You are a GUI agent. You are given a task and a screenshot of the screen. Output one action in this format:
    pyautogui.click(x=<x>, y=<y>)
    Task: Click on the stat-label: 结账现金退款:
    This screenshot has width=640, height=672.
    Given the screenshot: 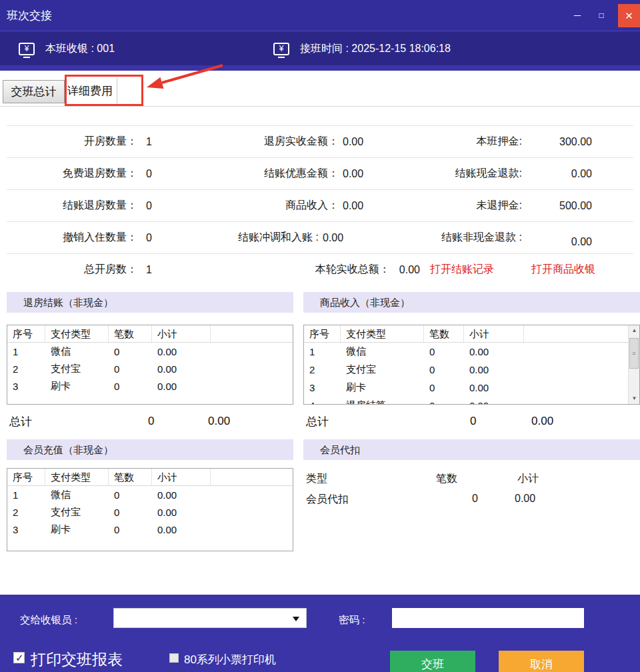 What is the action you would take?
    pyautogui.click(x=489, y=173)
    